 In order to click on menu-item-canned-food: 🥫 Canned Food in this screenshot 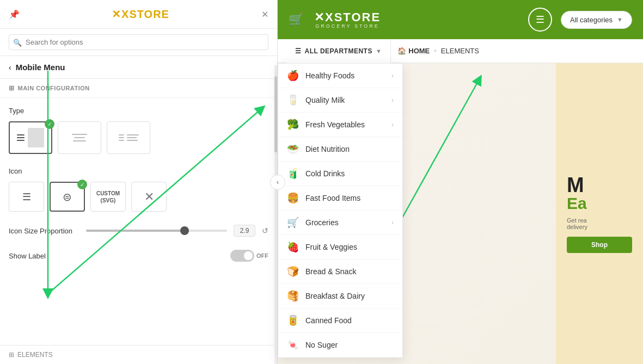, I will do `click(340, 321)`.